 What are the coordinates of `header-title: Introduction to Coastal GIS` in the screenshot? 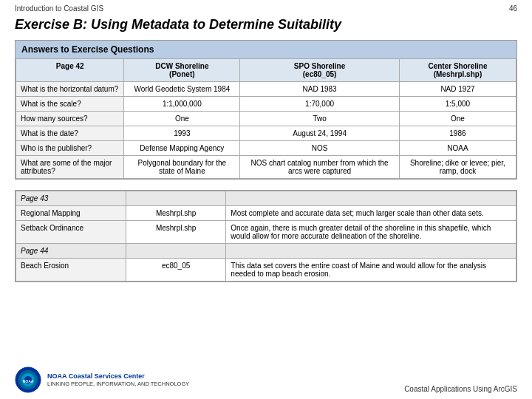 It's located at (59, 9).